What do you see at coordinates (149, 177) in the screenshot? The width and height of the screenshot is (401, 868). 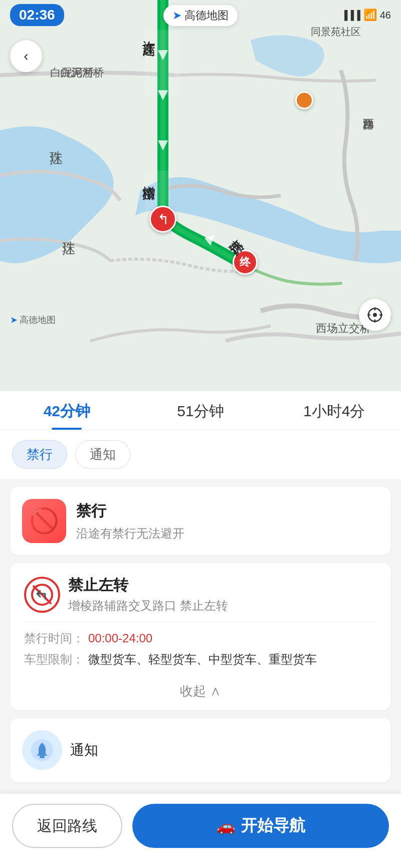 I see `zengti-label: 增棱路` at bounding box center [149, 177].